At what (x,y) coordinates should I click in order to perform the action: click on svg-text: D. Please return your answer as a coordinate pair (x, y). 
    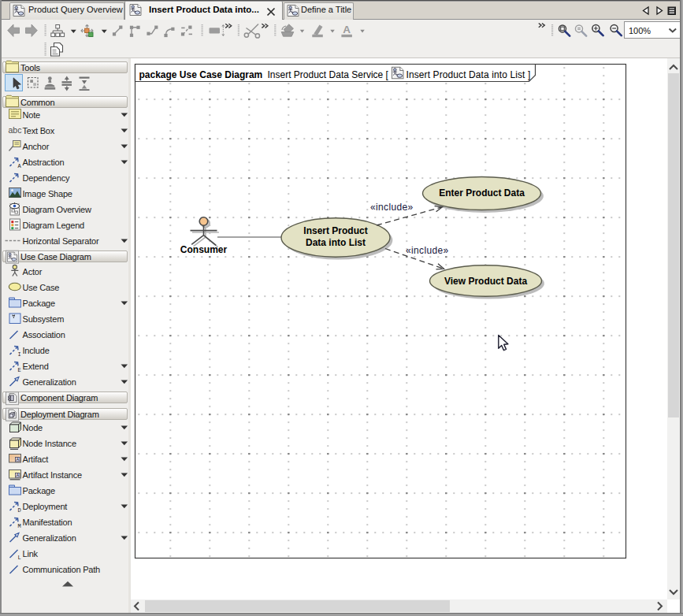
    Looking at the image, I should click on (20, 510).